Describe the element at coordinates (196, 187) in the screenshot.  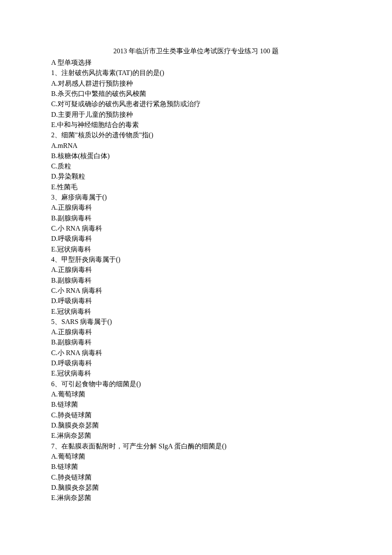
I see `question-option: E.性菌毛` at that location.